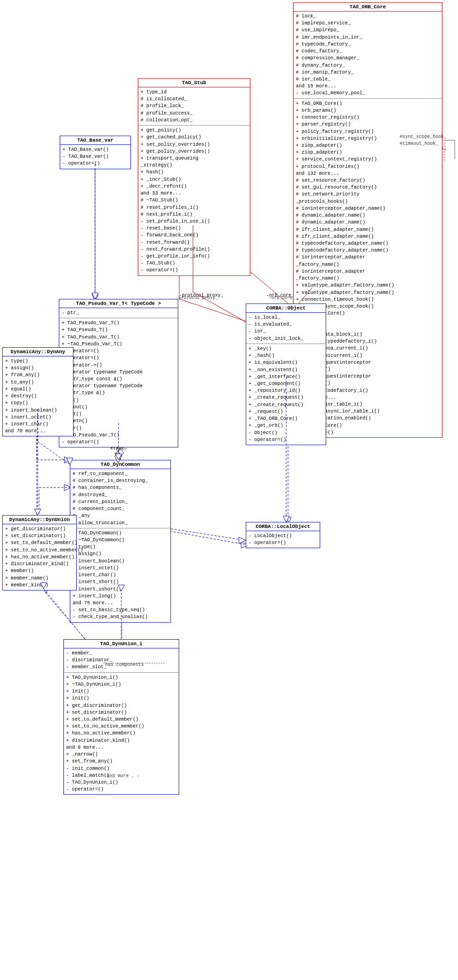 Image resolution: width=458 pixels, height=980 pixels. Describe the element at coordinates (286, 328) in the screenshot. I see `corba-object-attributes: - is_local_ - is_evaluated_ - ior_ - obj…` at that location.